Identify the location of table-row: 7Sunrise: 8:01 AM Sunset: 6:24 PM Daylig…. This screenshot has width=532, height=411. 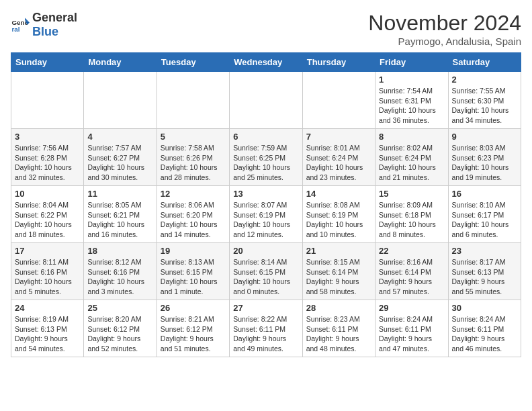
(339, 157).